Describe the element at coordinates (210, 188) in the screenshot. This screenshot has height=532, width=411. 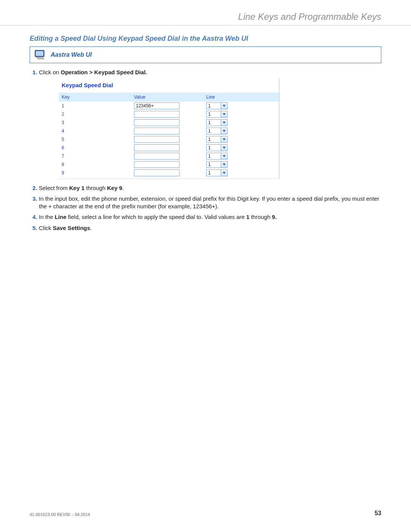
I see `step-2: Select from Key 1 through Key 9.` at that location.